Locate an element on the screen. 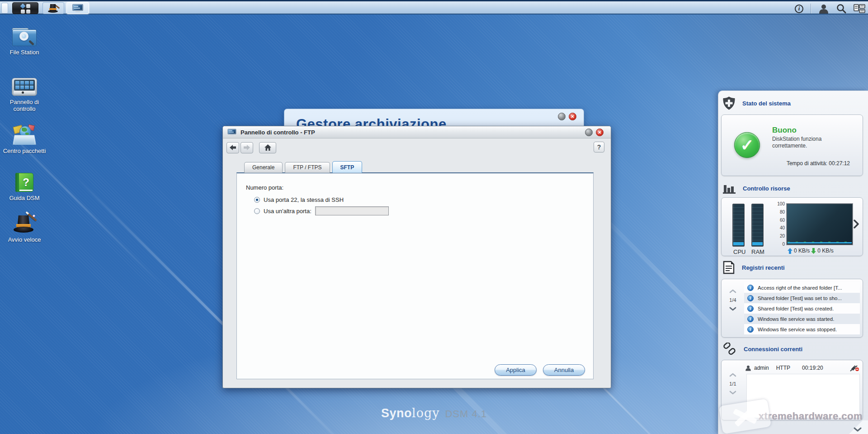  connection-time: 00:19:20 is located at coordinates (813, 368).